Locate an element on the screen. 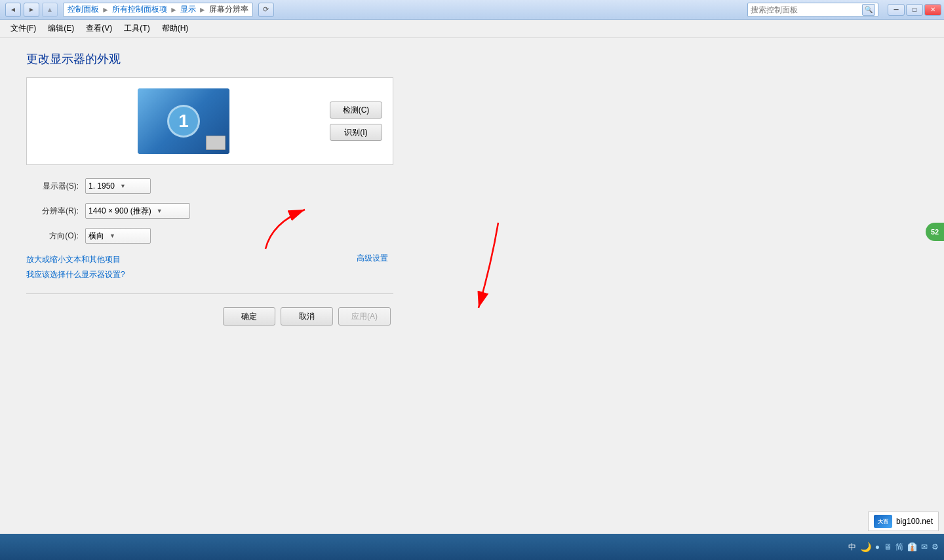 The width and height of the screenshot is (944, 560). forward-button: ► is located at coordinates (31, 10).